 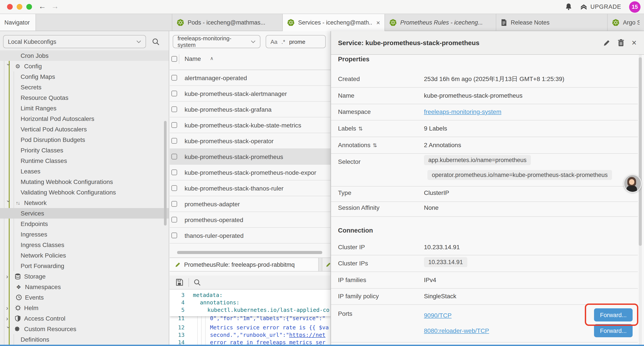 I want to click on sort-ascending-icon: ∧, so click(x=212, y=58).